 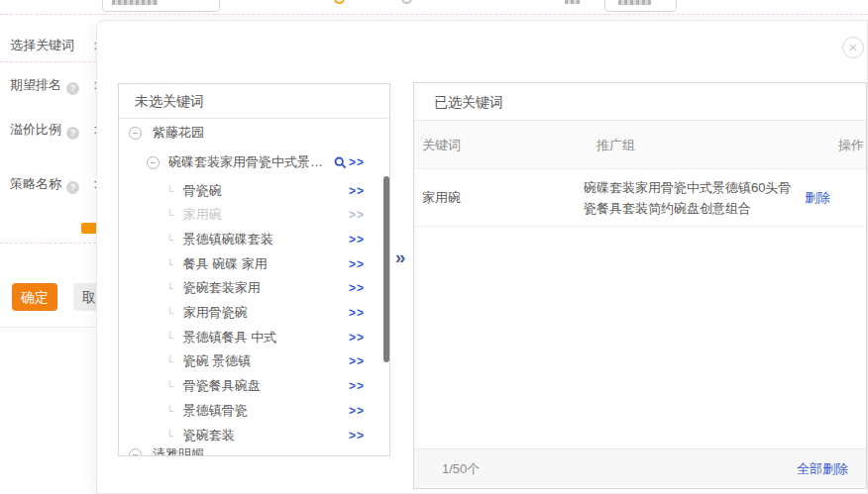 What do you see at coordinates (35, 297) in the screenshot?
I see `confirm-button: 确定` at bounding box center [35, 297].